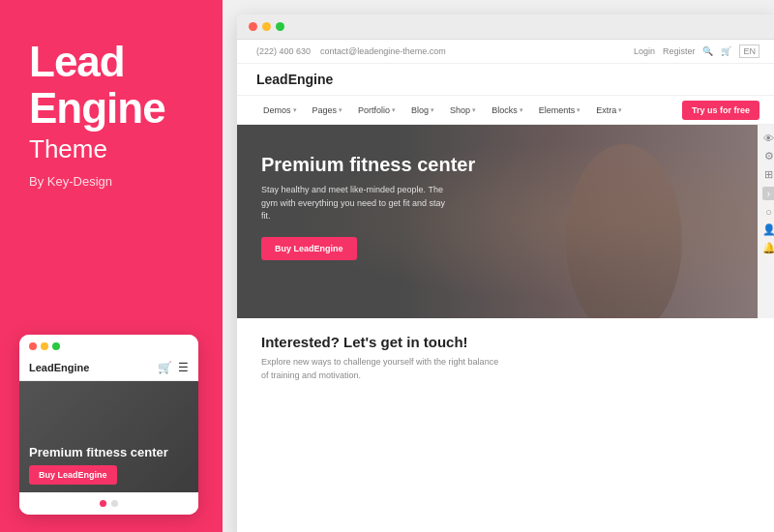 Image resolution: width=774 pixels, height=532 pixels. What do you see at coordinates (108, 425) in the screenshot?
I see `mobile-mockup: LeadEngine 🛒 ☰ Premium fitness center Bu…` at bounding box center [108, 425].